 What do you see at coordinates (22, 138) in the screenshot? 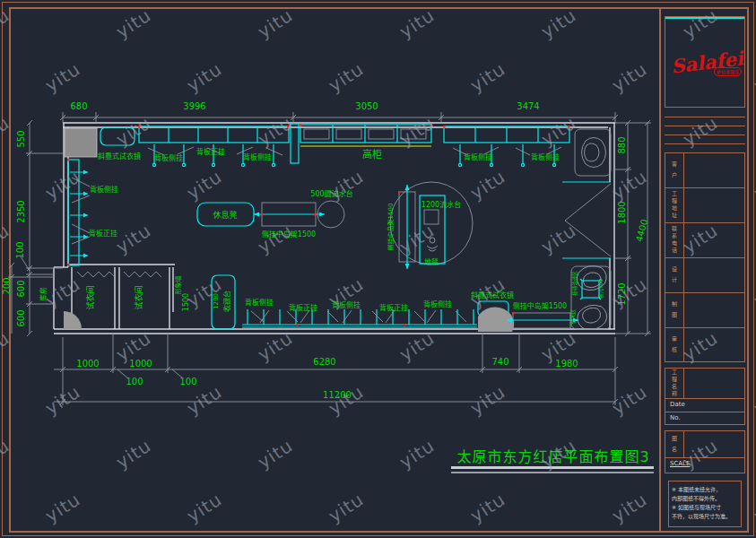
I see `dim-left-550: 550` at bounding box center [22, 138].